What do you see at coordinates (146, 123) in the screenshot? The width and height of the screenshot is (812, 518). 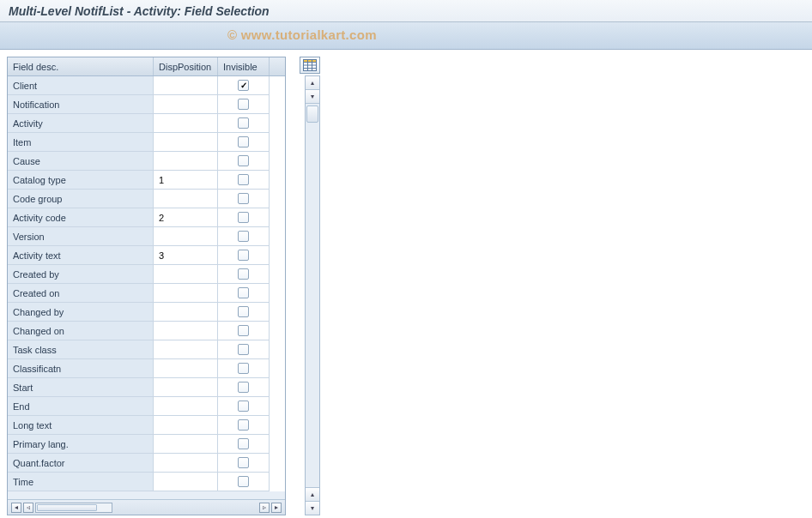 I see `table-row: Activity` at bounding box center [146, 123].